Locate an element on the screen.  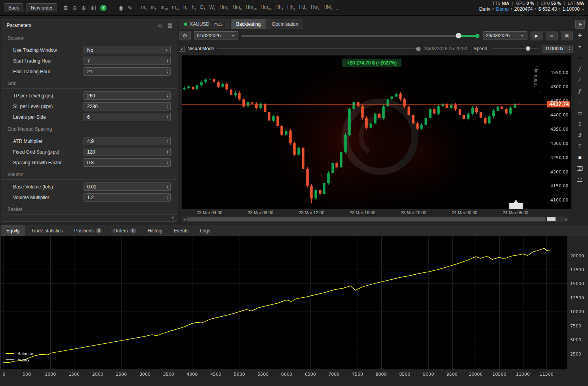
timeframe-m30: m30 is located at coordinates (176, 8).